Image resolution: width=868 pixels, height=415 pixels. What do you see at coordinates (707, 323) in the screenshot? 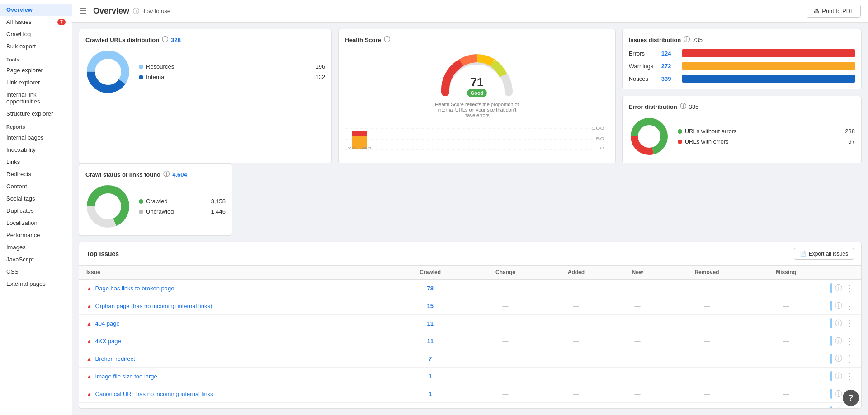
I see `issue-removed: —` at bounding box center [707, 323].